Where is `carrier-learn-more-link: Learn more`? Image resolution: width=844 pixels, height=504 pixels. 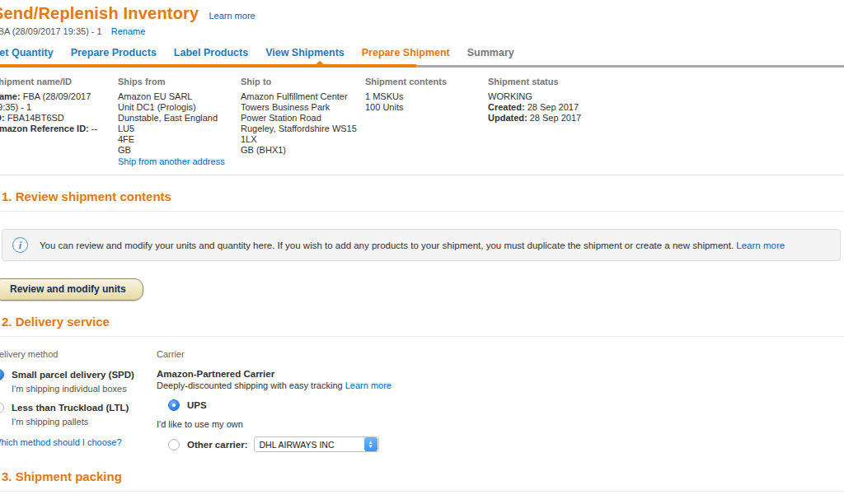 carrier-learn-more-link: Learn more is located at coordinates (368, 385).